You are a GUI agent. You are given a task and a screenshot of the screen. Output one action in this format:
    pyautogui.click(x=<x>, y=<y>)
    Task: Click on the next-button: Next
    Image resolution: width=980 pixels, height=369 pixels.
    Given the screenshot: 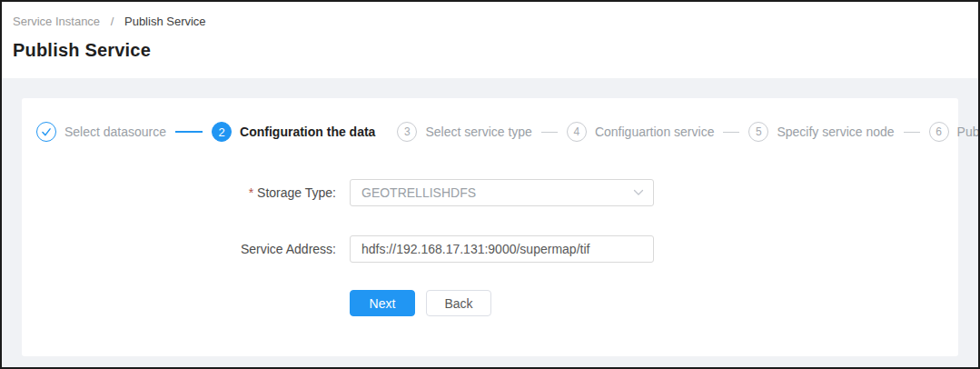 What is the action you would take?
    pyautogui.click(x=382, y=304)
    